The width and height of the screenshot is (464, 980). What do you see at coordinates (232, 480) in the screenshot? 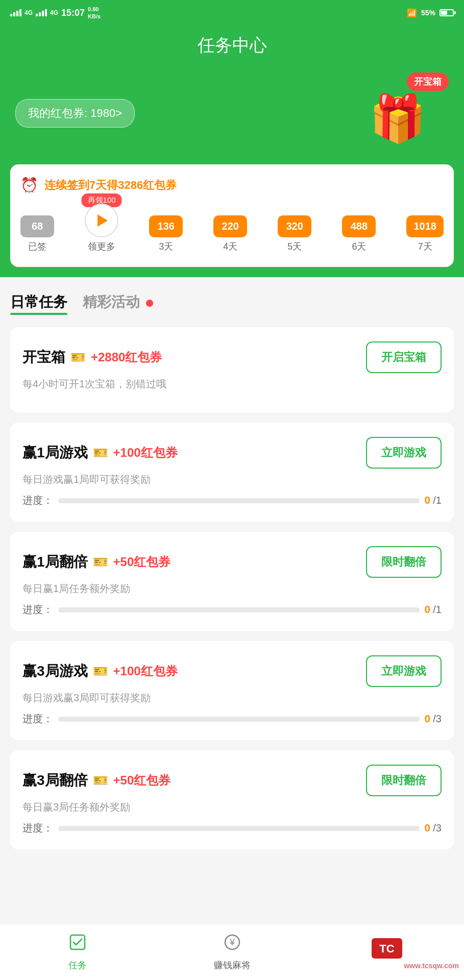
I see `task-desc-2: 每日游戏赢1局即可获得奖励` at bounding box center [232, 480].